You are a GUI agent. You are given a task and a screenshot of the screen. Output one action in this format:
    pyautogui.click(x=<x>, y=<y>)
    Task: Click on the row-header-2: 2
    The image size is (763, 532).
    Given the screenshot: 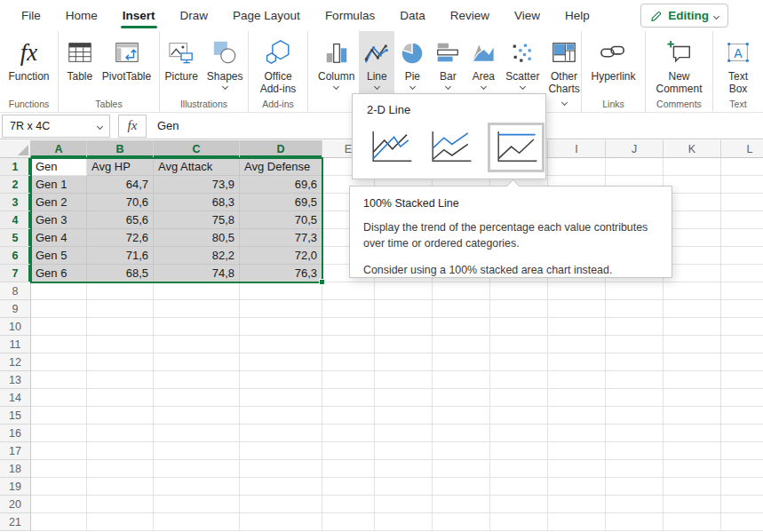 What is the action you would take?
    pyautogui.click(x=16, y=185)
    